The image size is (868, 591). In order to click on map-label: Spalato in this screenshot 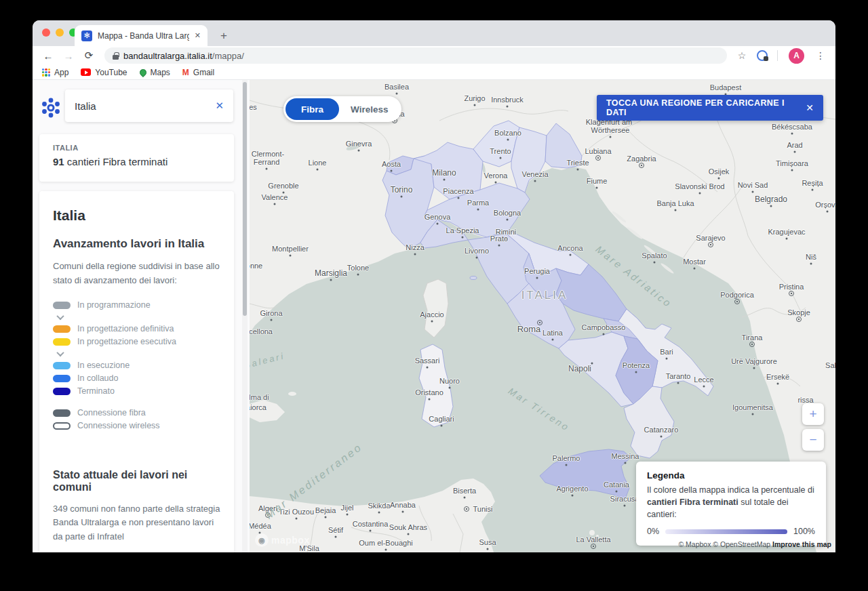, I will do `click(654, 256)`.